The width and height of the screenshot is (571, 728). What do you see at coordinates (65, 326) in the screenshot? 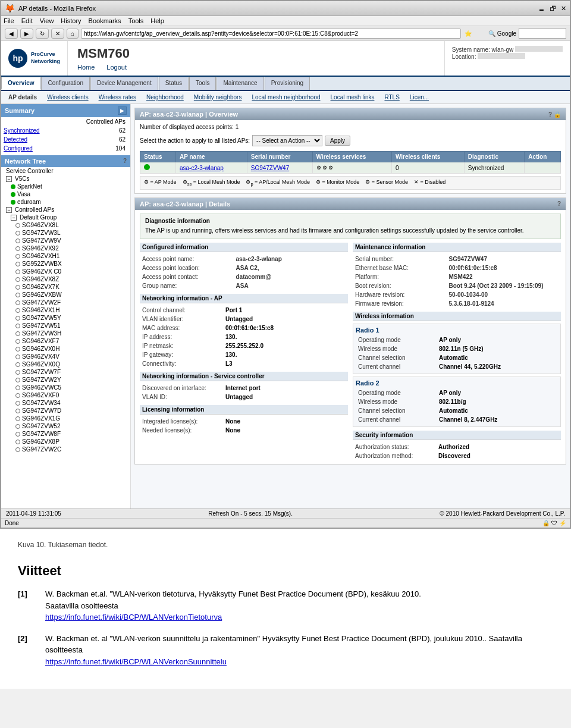
I see `tree-sg947zvw51: SG947ZVW51` at bounding box center [65, 326].